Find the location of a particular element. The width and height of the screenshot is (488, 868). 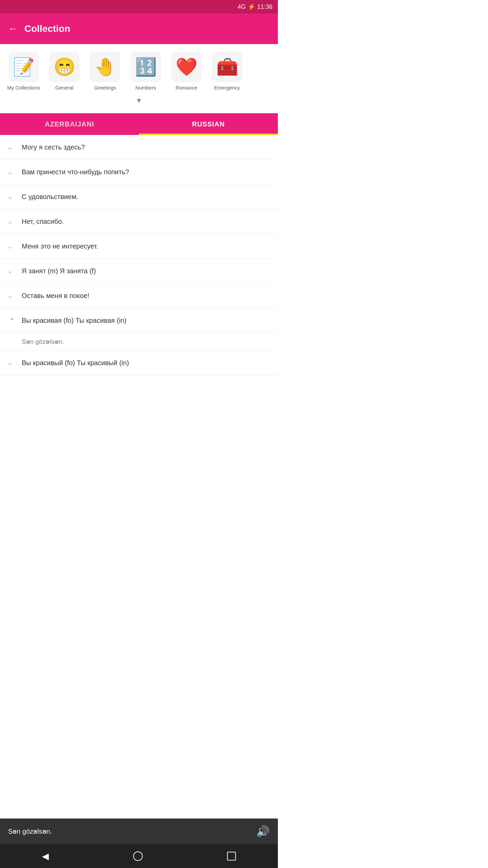

phrase-item: ⌄Меня это не интересует. is located at coordinates (139, 246).